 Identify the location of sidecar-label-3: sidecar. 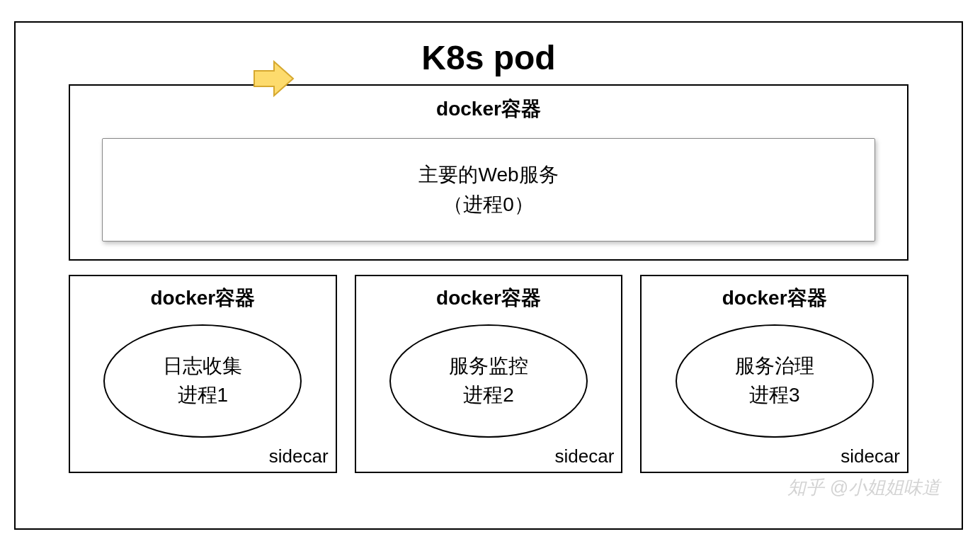
(870, 456).